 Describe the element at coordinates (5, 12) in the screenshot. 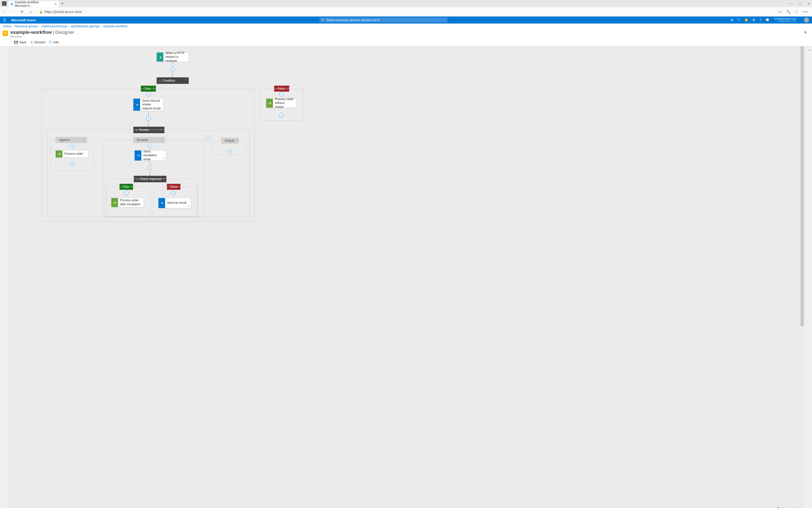

I see `nav-back-icon: ←` at that location.